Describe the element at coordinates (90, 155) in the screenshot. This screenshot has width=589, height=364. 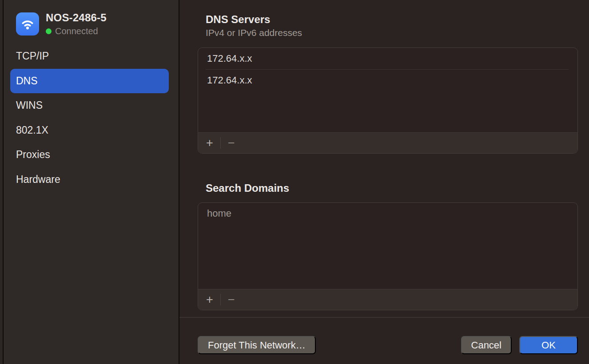
I see `sidebar-item-proxies: Proxies` at that location.